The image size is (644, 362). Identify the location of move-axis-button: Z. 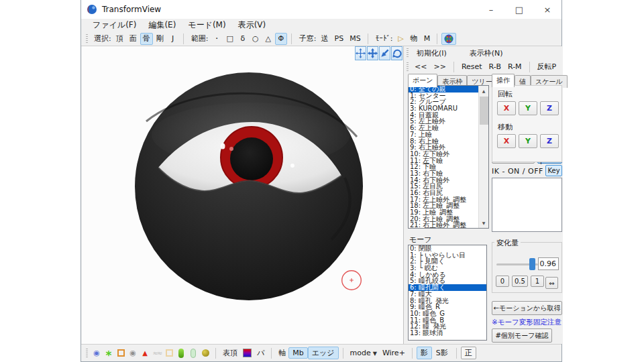
(549, 141).